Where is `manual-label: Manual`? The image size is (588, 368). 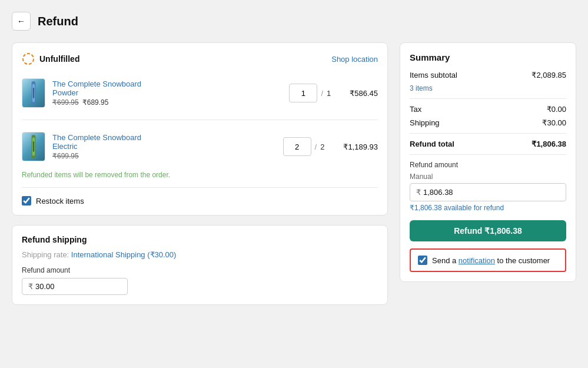 manual-label: Manual is located at coordinates (488, 177).